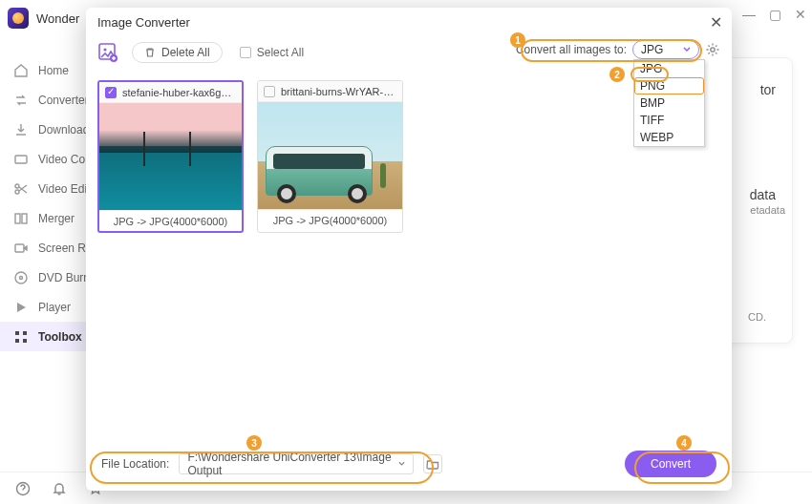 The width and height of the screenshot is (812, 504). I want to click on settings-button, so click(713, 50).